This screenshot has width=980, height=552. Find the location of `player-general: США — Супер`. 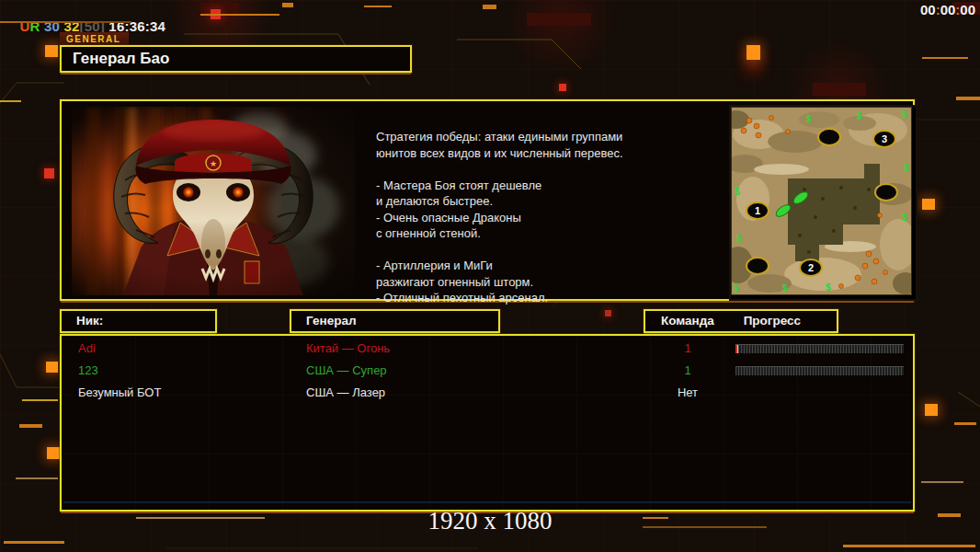

player-general: США — Супер is located at coordinates (347, 371).